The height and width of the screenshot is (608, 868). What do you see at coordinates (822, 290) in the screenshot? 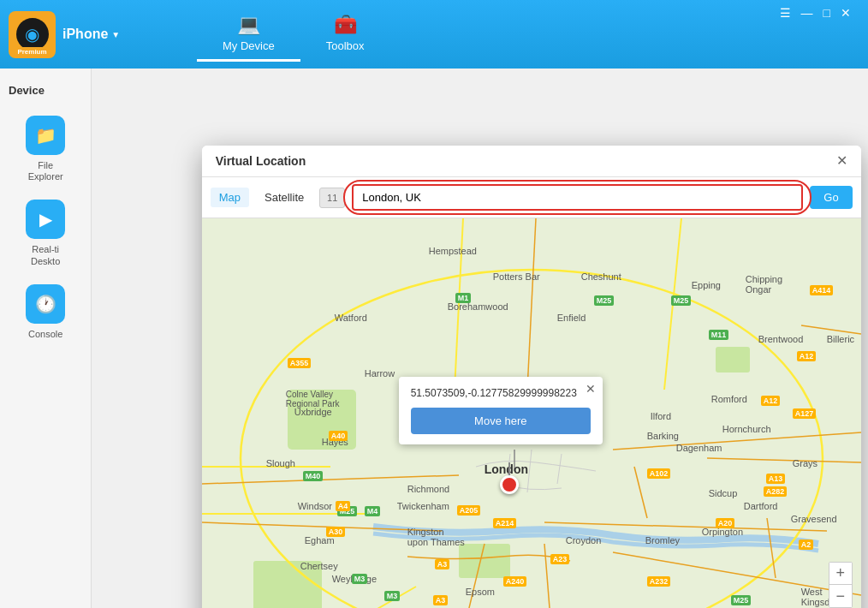
I see `a414b-label: A414` at bounding box center [822, 290].